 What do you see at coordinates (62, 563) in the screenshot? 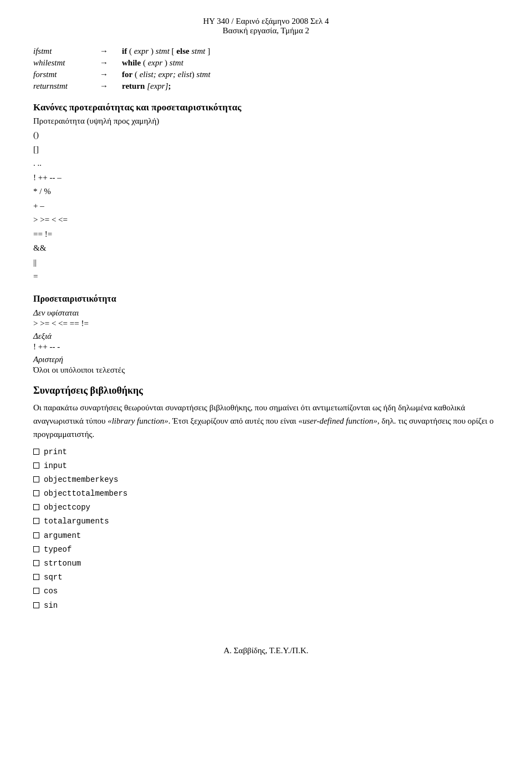
I see `library-function-name: strtonum` at bounding box center [62, 563].